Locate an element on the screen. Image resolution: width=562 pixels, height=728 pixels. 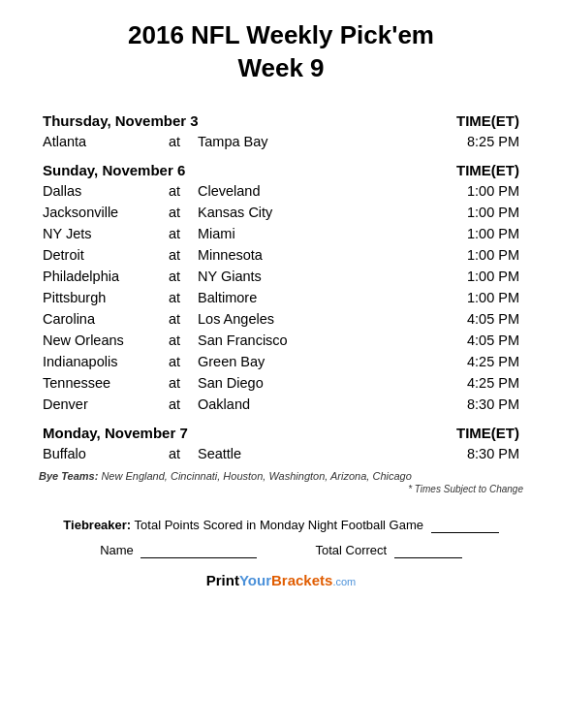
table-row: Denver at Oakland 8:30 PM is located at coordinates (281, 404).